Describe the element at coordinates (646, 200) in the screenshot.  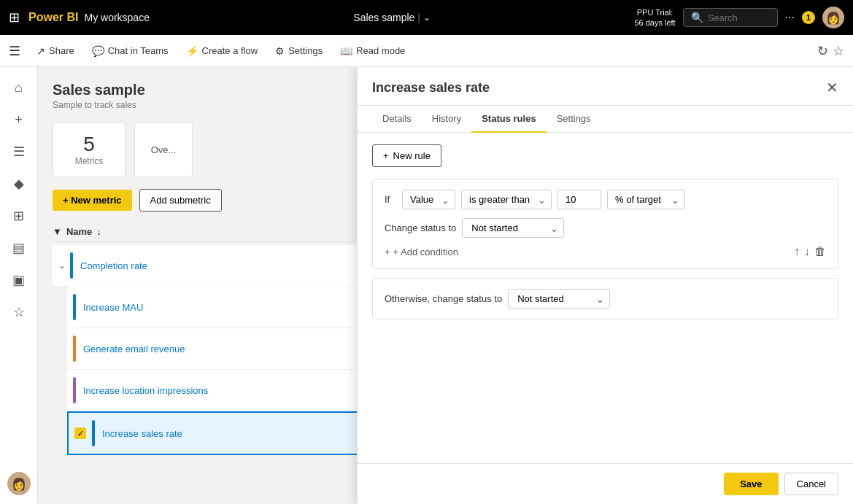
I see `pct-select-wrap: % of target absolute` at that location.